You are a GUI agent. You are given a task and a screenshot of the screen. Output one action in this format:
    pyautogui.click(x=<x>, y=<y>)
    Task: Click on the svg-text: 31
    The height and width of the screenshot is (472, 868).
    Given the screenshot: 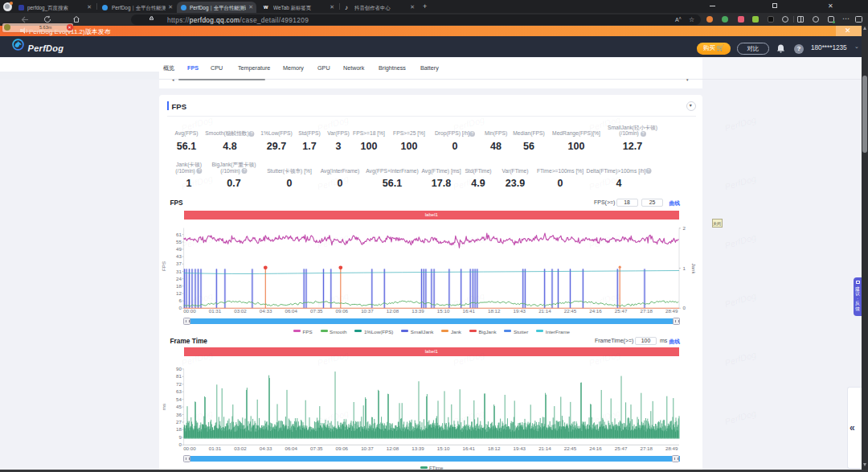 What is the action you would take?
    pyautogui.click(x=178, y=272)
    